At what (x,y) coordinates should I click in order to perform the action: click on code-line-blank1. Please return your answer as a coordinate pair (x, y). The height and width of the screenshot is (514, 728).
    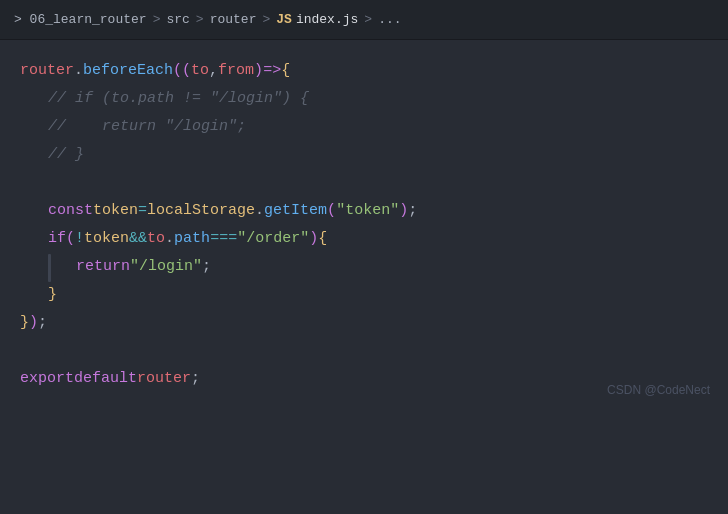
    Looking at the image, I should click on (364, 184).